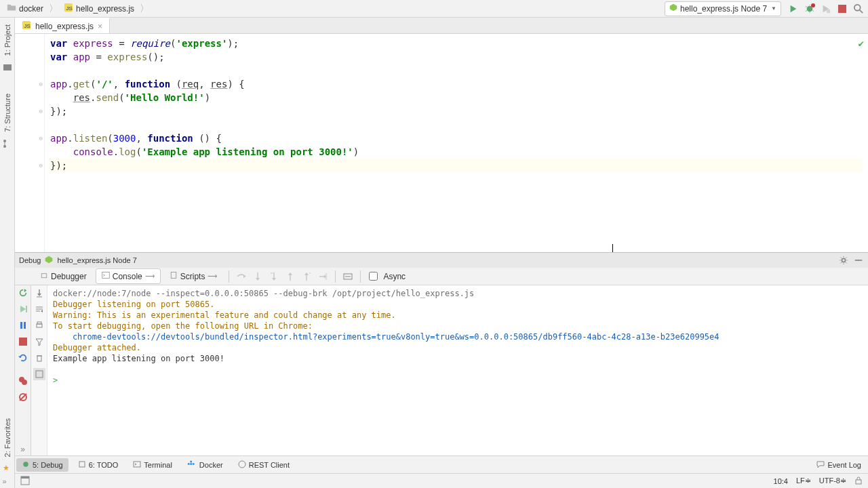 This screenshot has width=868, height=488. Describe the element at coordinates (128, 277) in the screenshot. I see `tab-console: Console ⟶` at that location.